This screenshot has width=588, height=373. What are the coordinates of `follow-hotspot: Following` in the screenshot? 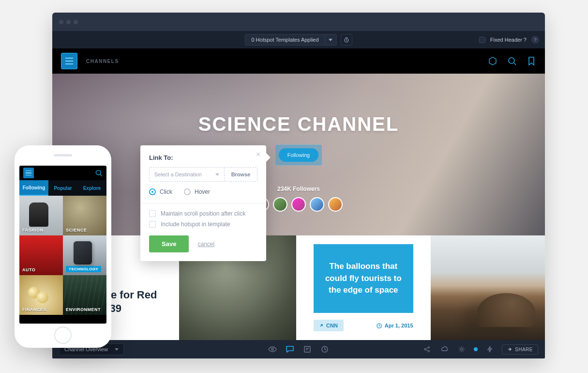 It's located at (299, 155).